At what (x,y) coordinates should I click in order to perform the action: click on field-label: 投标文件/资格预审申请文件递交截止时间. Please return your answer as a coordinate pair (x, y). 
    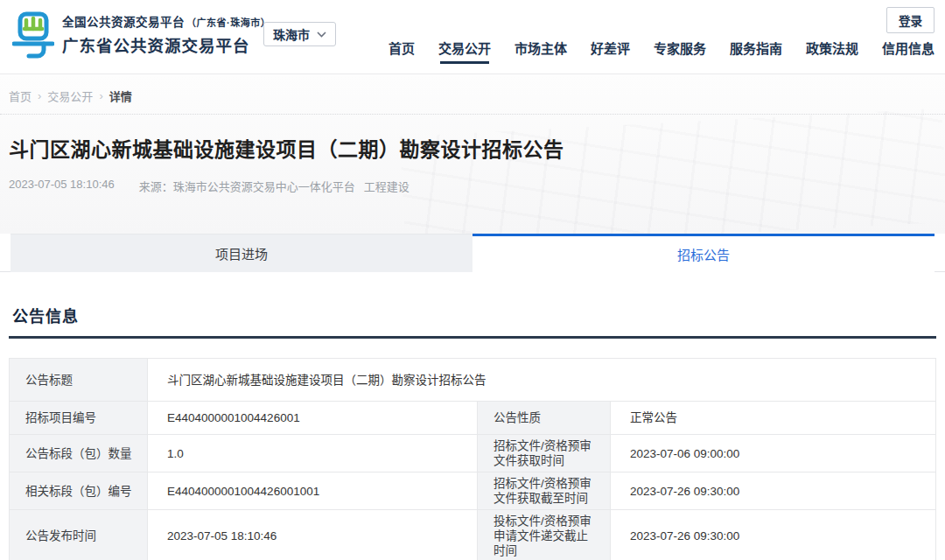
    Looking at the image, I should click on (544, 536).